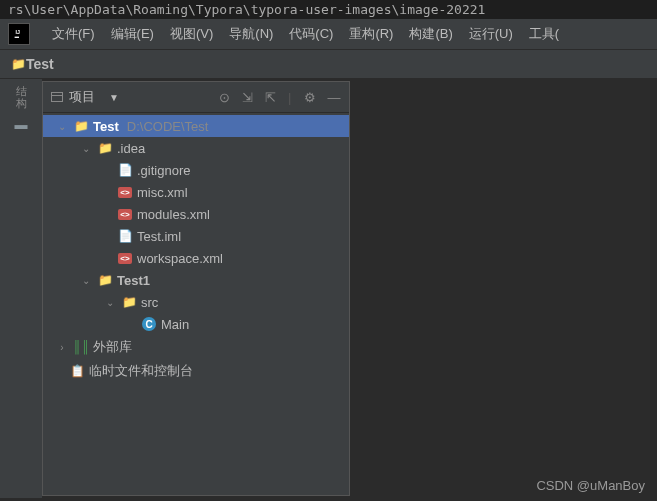 The width and height of the screenshot is (657, 501). What do you see at coordinates (224, 98) in the screenshot?
I see `select-opened-icon: ⊙` at bounding box center [224, 98].